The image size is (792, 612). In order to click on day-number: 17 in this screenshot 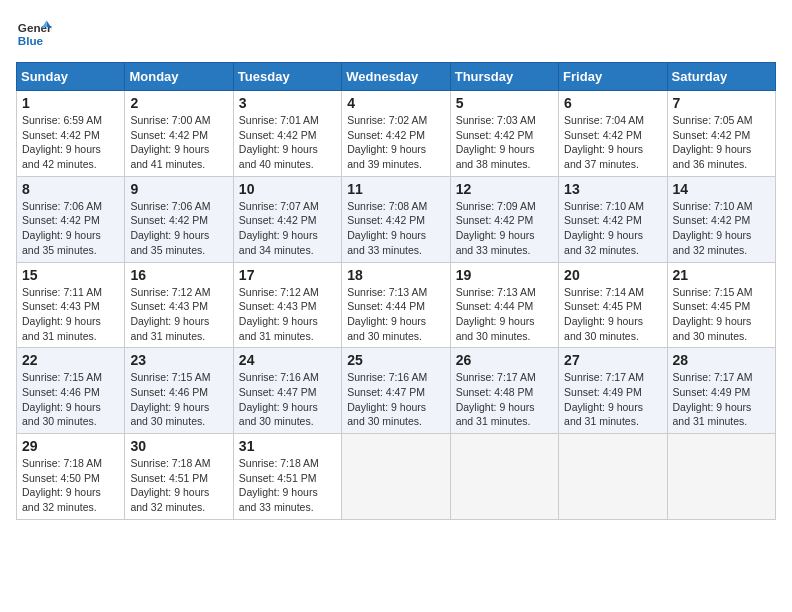, I will do `click(288, 275)`.